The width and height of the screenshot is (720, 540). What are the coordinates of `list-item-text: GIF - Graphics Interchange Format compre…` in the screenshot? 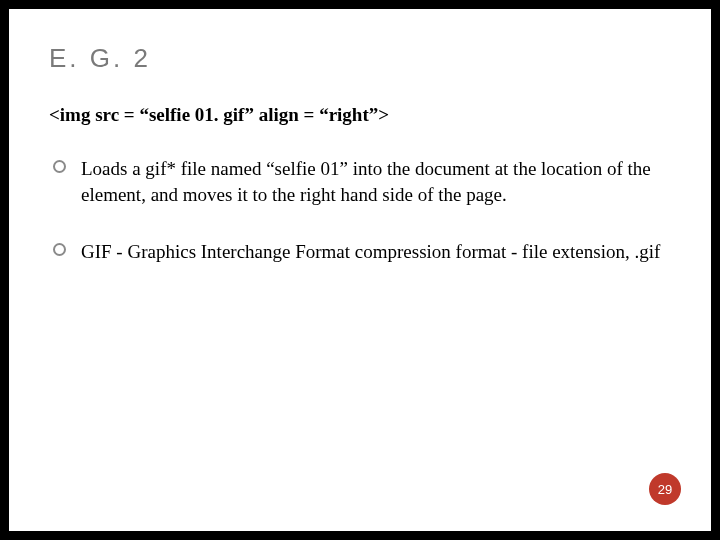 It's located at (370, 252).